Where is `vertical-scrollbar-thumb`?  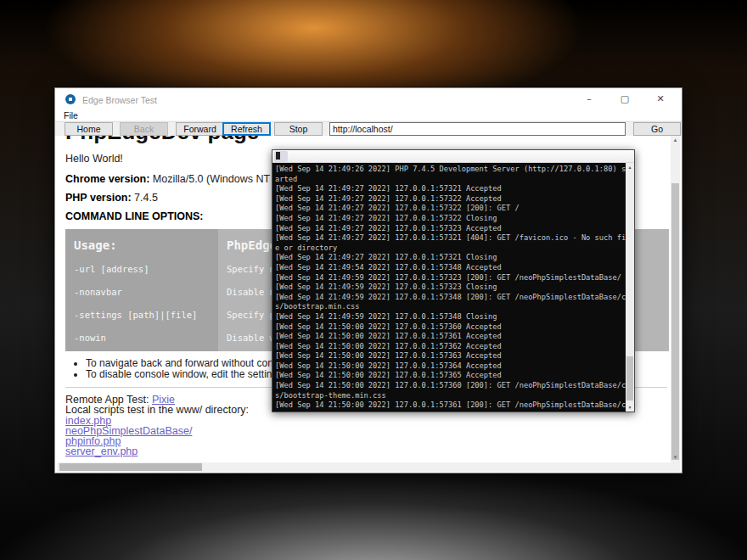
vertical-scrollbar-thumb is located at coordinates (676, 322).